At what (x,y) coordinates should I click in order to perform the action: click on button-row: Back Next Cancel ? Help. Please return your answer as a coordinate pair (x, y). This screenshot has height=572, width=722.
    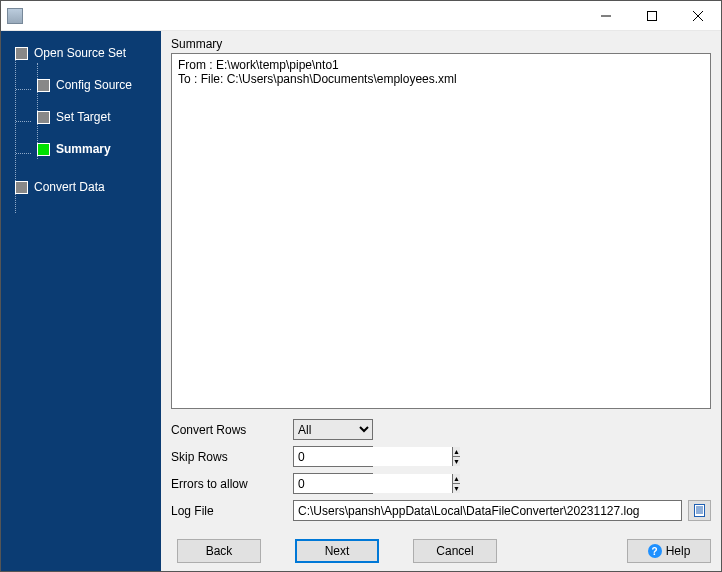
    Looking at the image, I should click on (441, 551).